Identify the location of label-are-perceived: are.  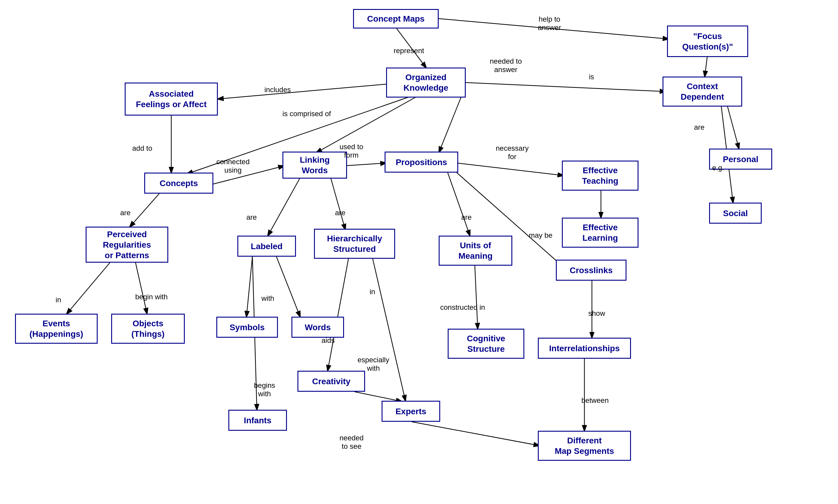
(125, 213).